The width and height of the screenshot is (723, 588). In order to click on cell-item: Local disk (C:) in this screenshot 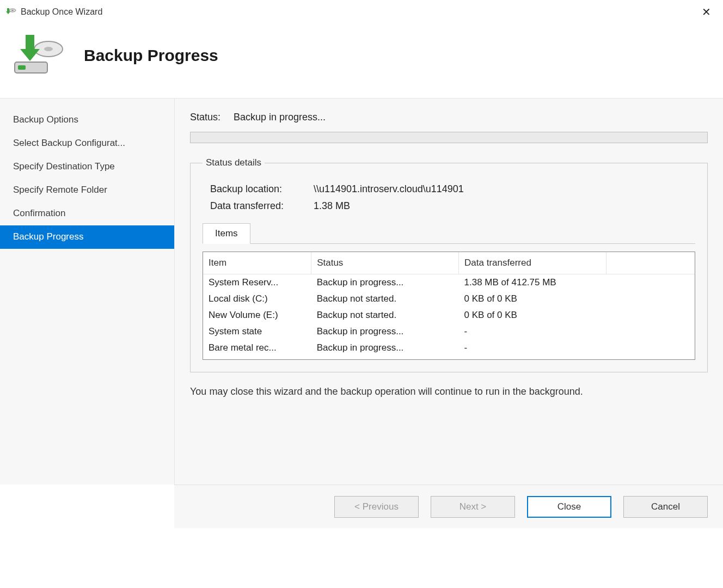, I will do `click(257, 299)`.